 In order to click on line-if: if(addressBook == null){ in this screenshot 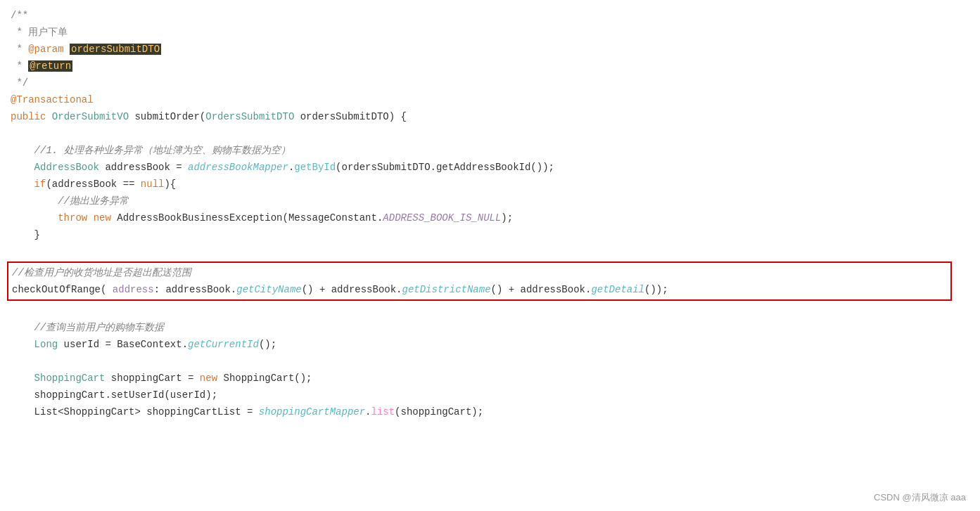, I will do `click(494, 184)`.